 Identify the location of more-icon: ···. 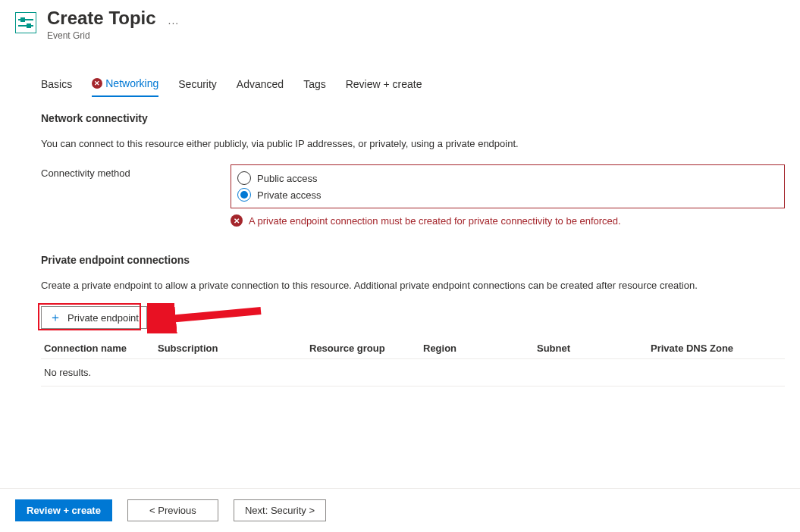
(174, 23).